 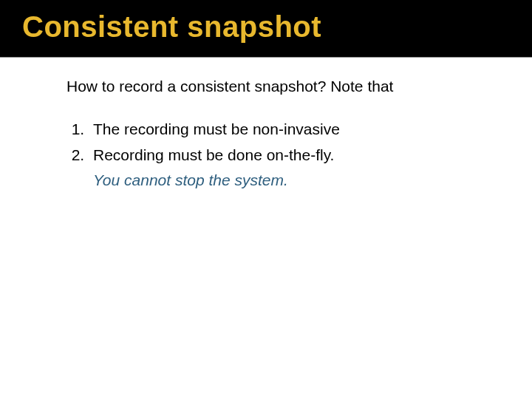 I want to click on emphasis-text: You cannot stop the system., so click(x=298, y=180).